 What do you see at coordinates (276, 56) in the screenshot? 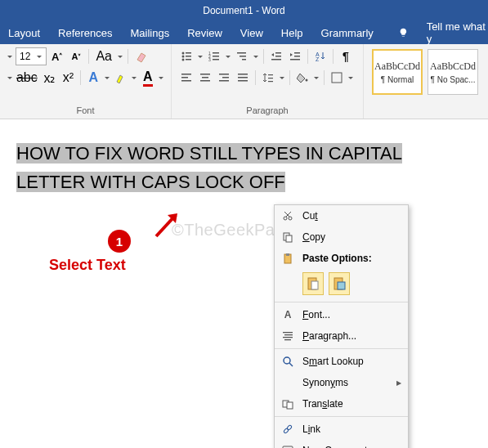
I see `decrease-indent-button` at bounding box center [276, 56].